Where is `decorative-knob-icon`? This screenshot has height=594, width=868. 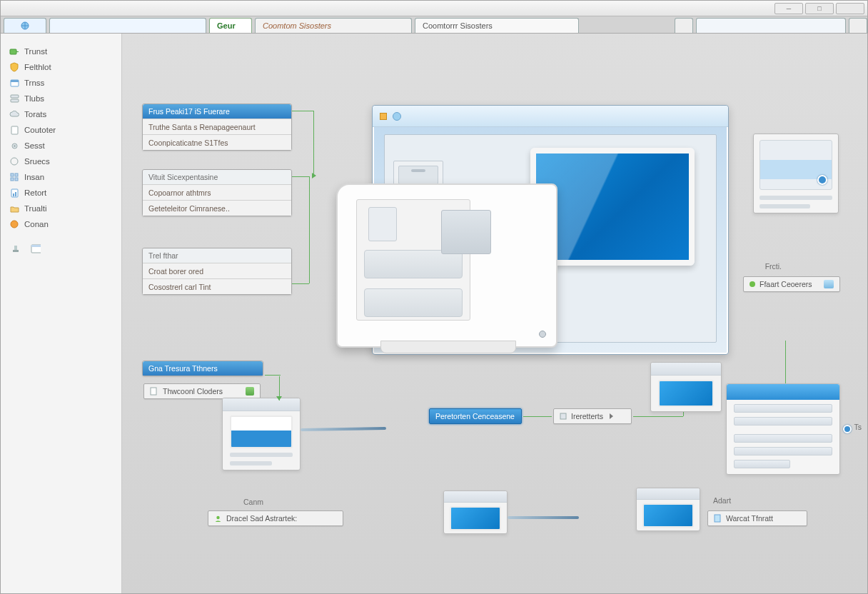 decorative-knob-icon is located at coordinates (822, 180).